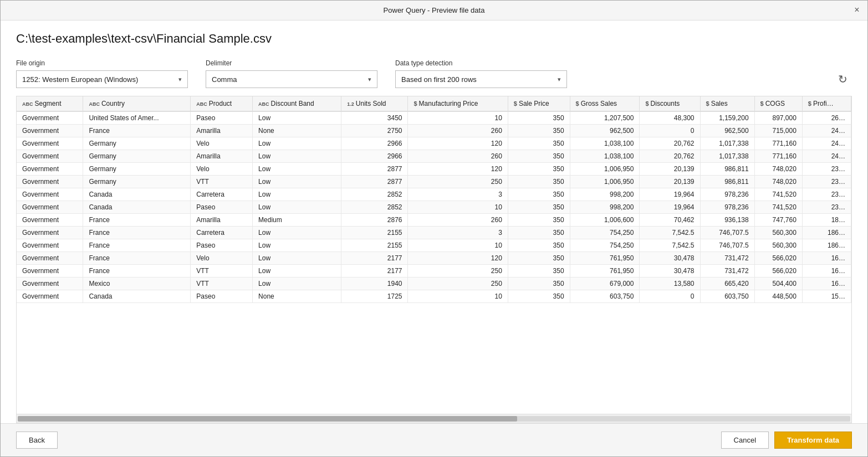  Describe the element at coordinates (434, 104) in the screenshot. I see `table-header-row: ABCSegmentABCCountryABCProductABCDiscoun…` at that location.